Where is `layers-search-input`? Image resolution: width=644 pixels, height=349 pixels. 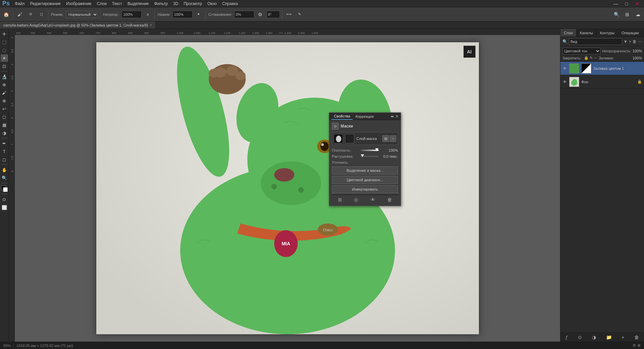 layers-search-input is located at coordinates (595, 42).